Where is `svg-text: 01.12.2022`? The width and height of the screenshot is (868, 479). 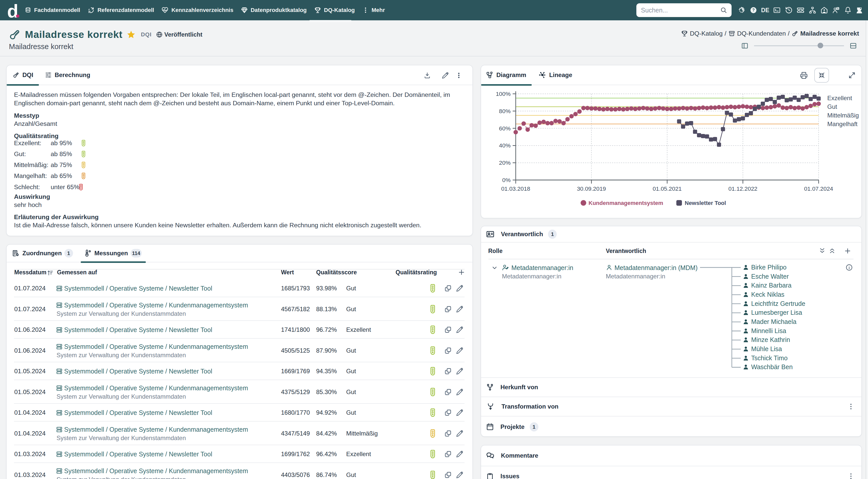 svg-text: 01.12.2022 is located at coordinates (743, 189).